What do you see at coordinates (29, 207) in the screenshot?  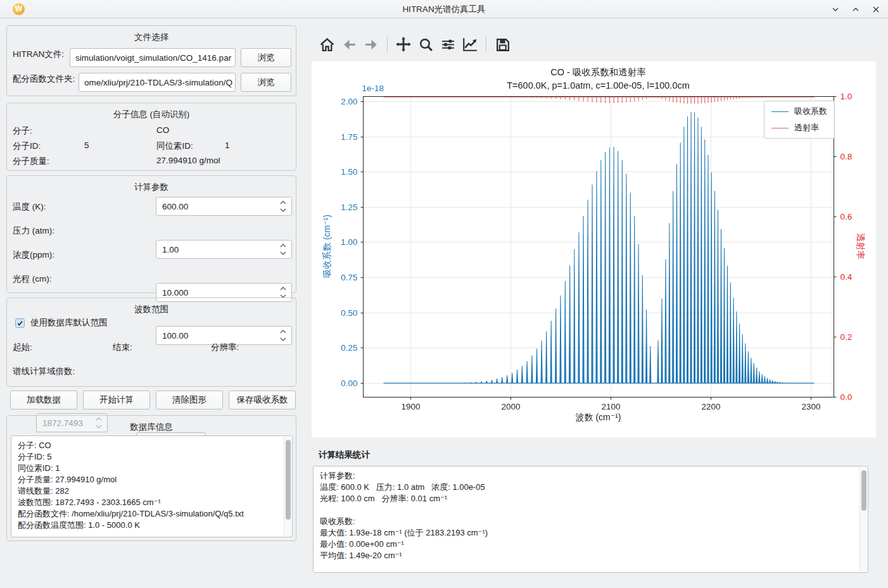 I see `param-label: 温度 (K):` at bounding box center [29, 207].